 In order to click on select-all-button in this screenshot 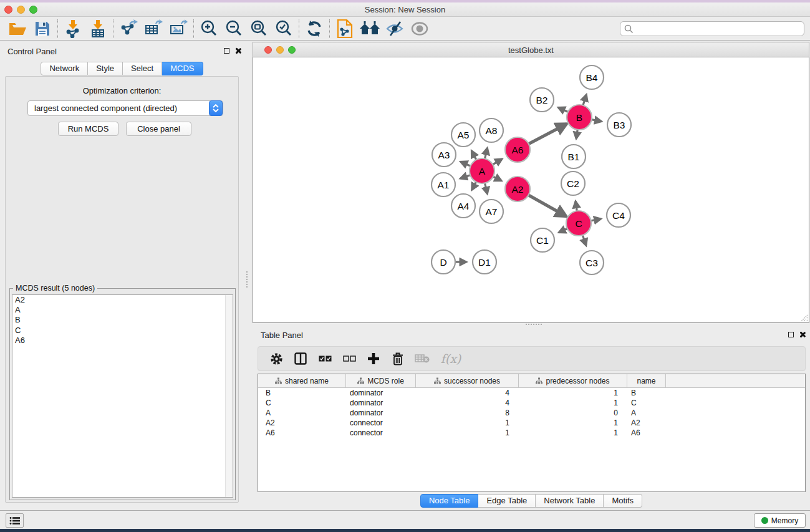, I will do `click(325, 359)`.